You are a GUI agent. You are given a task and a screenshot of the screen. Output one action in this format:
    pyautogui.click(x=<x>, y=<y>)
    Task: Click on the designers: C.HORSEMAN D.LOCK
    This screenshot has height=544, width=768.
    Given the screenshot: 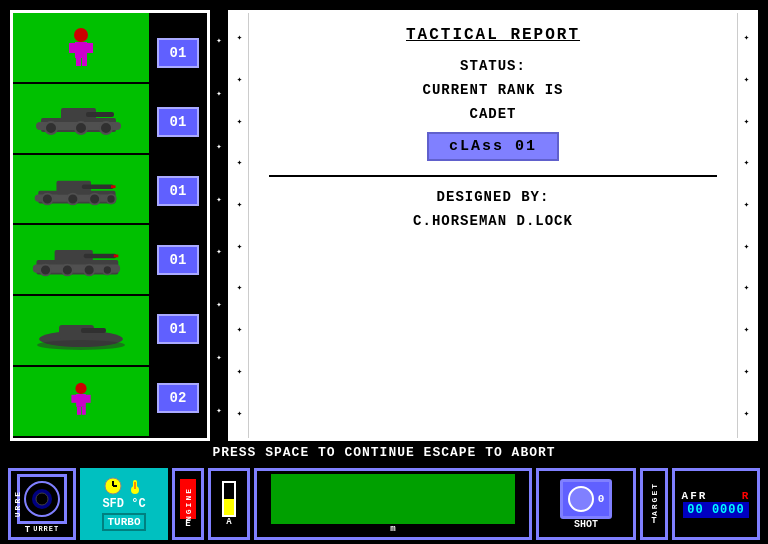 What is the action you would take?
    pyautogui.click(x=493, y=221)
    